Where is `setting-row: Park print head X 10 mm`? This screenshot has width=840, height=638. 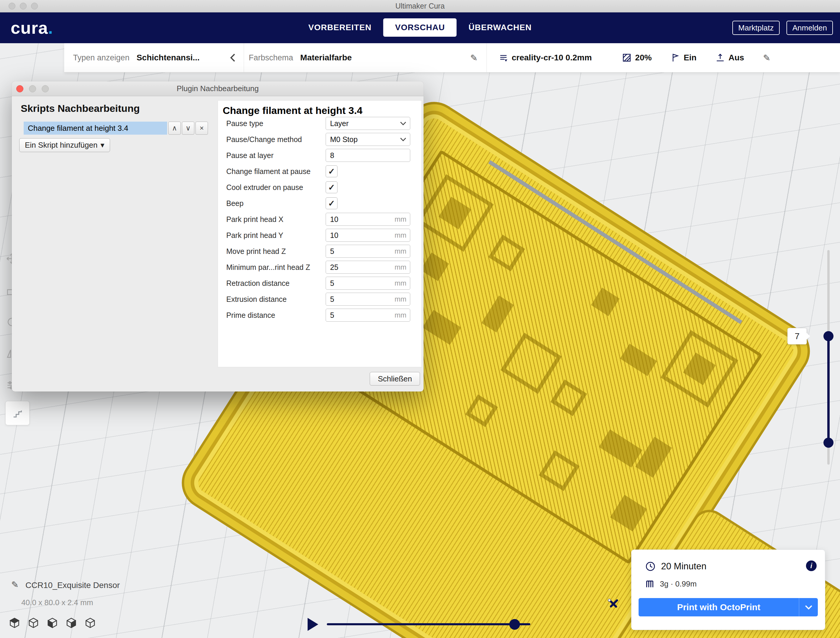 setting-row: Park print head X 10 mm is located at coordinates (320, 219).